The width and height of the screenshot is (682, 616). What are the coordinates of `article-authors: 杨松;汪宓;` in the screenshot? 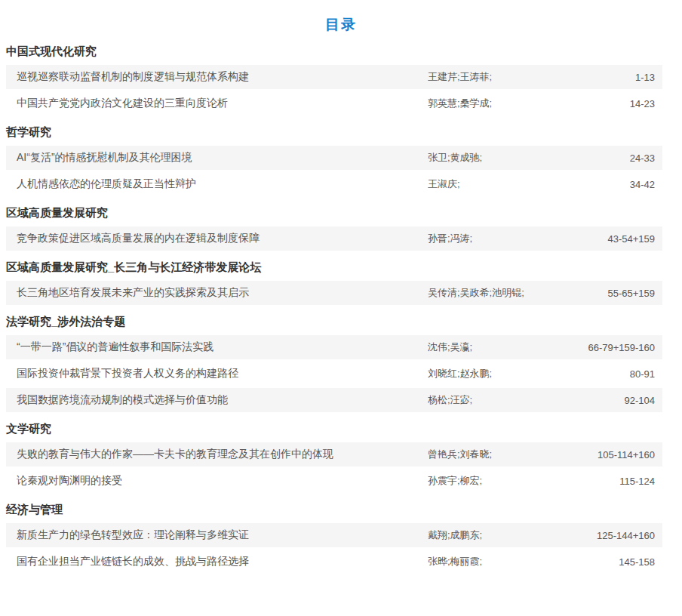 It's located at (527, 400).